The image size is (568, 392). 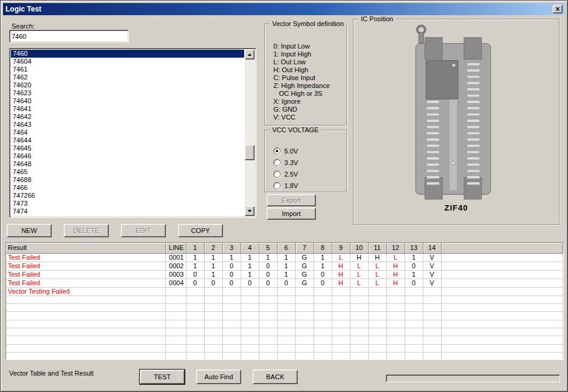 What do you see at coordinates (277, 151) in the screenshot?
I see `radio-icon-5.0V` at bounding box center [277, 151].